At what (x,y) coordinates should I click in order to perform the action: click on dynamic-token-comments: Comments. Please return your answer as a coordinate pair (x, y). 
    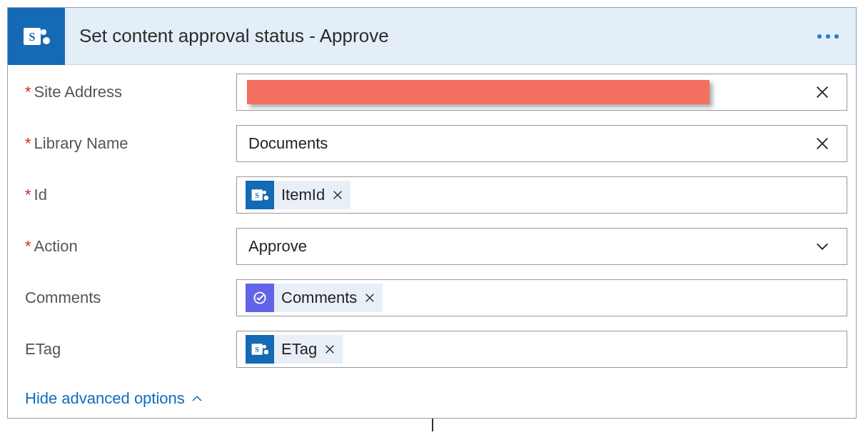
    Looking at the image, I should click on (314, 298).